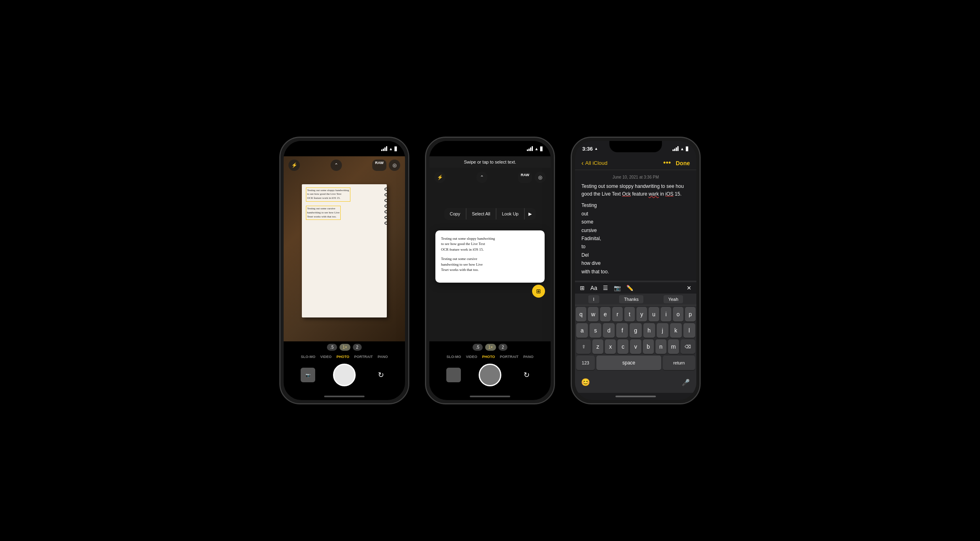  Describe the element at coordinates (582, 288) in the screenshot. I see `table-icon: ⊞` at that location.